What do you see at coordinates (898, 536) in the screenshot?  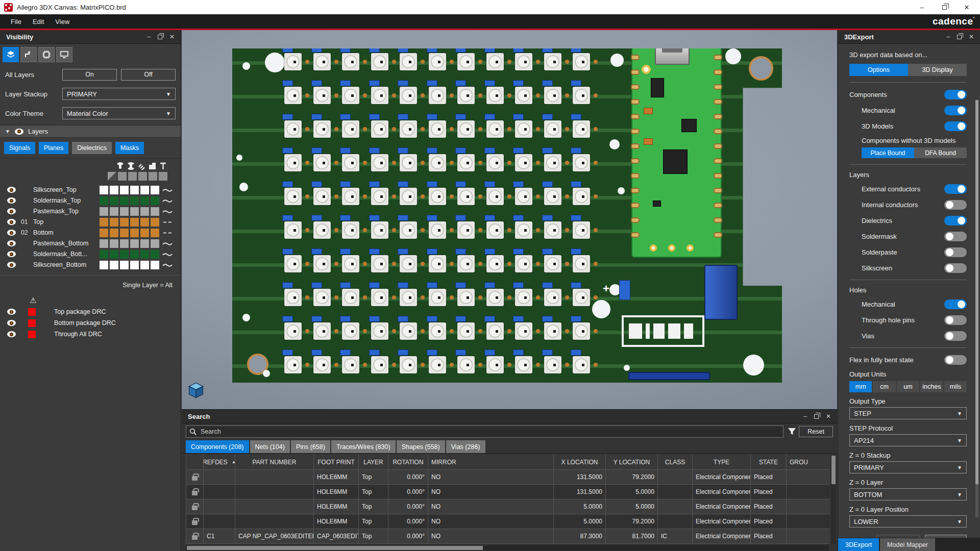 I see `cancel-button: Cancel` at bounding box center [898, 536].